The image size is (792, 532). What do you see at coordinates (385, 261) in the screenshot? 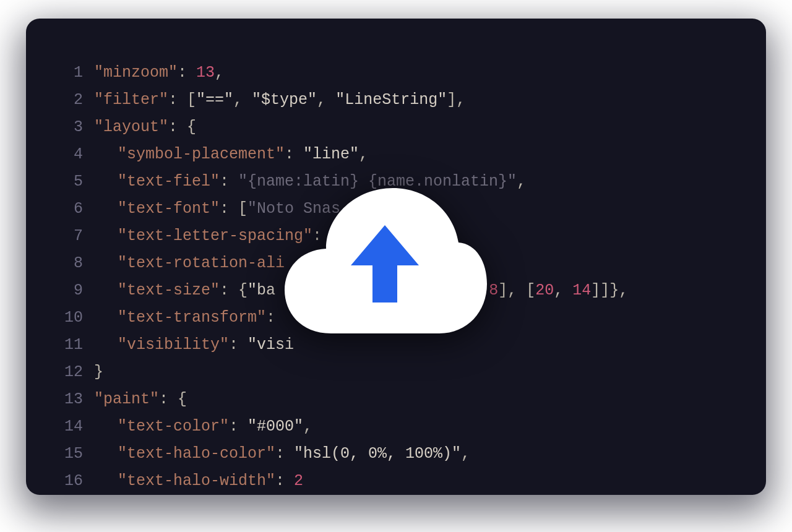
I see `cloud-upload-icon` at bounding box center [385, 261].